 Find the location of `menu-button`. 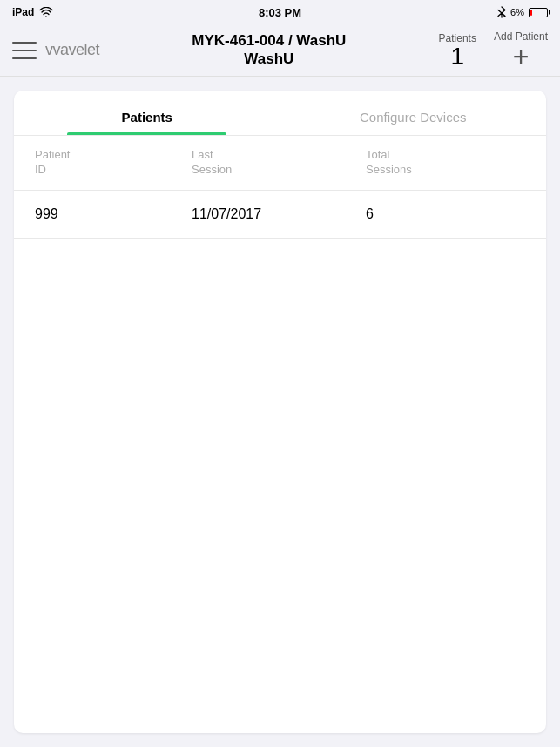

menu-button is located at coordinates (24, 50).